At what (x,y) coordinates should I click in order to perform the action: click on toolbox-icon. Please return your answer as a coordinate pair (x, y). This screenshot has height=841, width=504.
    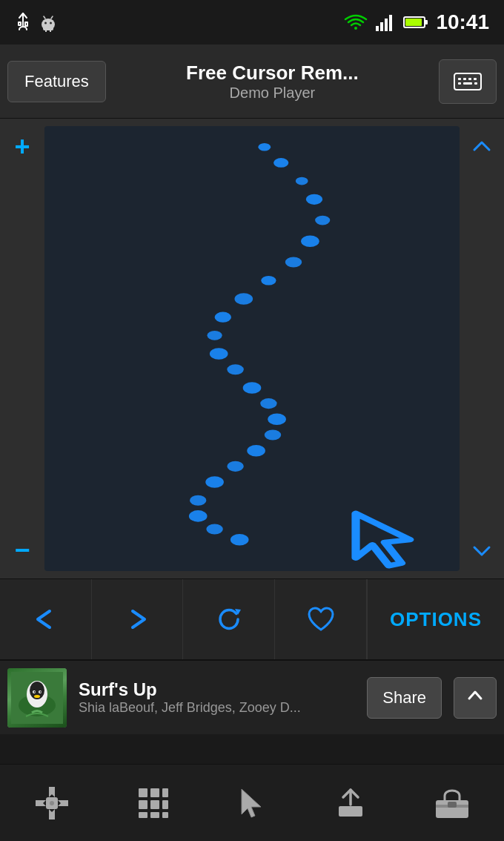
    Looking at the image, I should click on (452, 803).